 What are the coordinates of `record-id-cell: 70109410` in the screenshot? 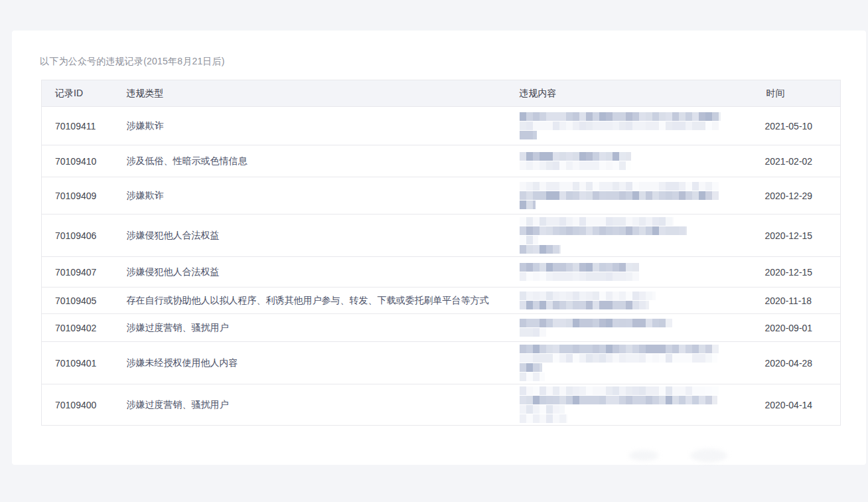 It's located at (78, 161).